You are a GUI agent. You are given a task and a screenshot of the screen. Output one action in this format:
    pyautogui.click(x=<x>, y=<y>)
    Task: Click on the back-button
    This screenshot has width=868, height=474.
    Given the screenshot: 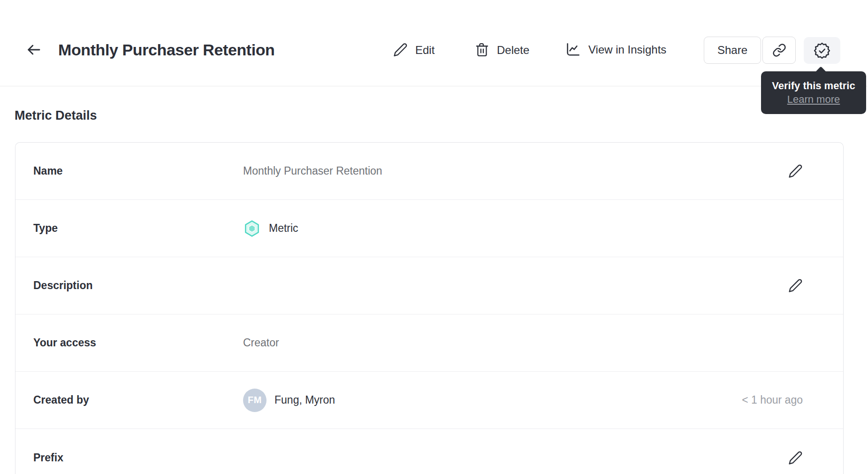 What is the action you would take?
    pyautogui.click(x=34, y=50)
    